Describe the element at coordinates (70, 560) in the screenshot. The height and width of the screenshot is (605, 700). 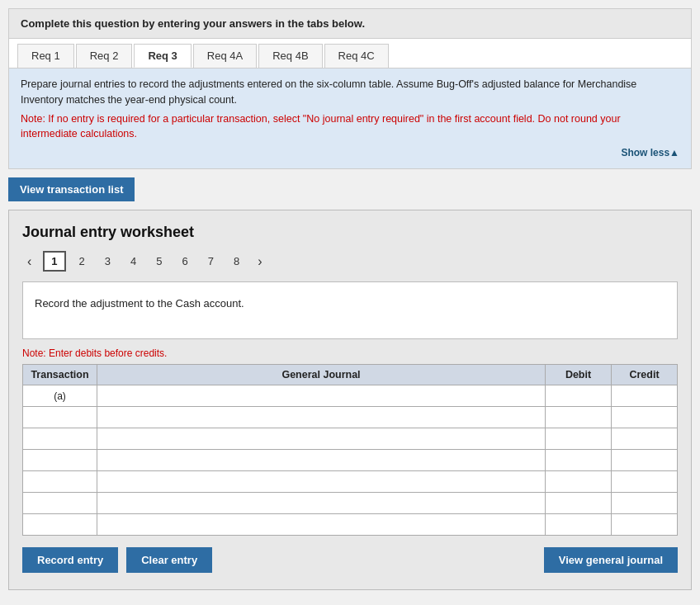
I see `record-entry-button: Record entry` at that location.